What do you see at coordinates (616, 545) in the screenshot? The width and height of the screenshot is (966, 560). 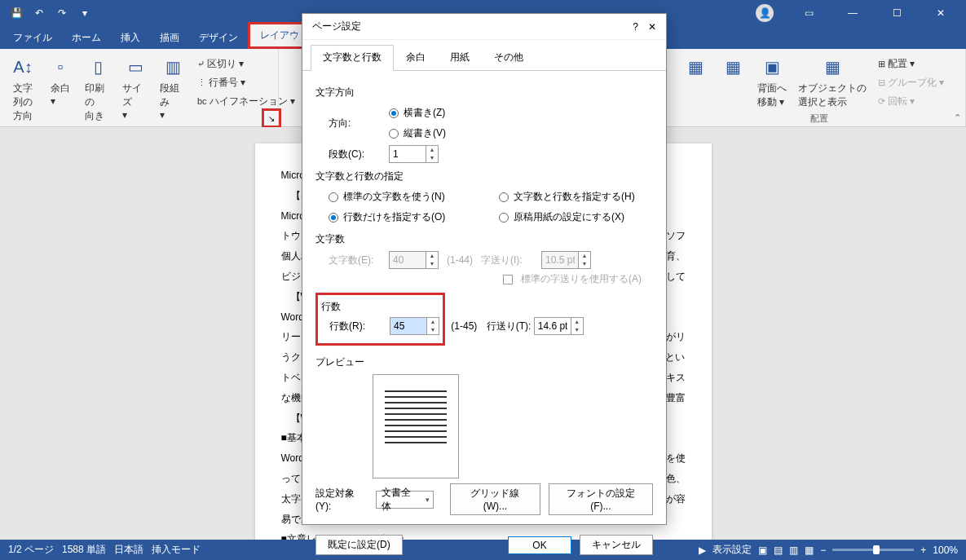 I see `cancel-button: キャンセル` at bounding box center [616, 545].